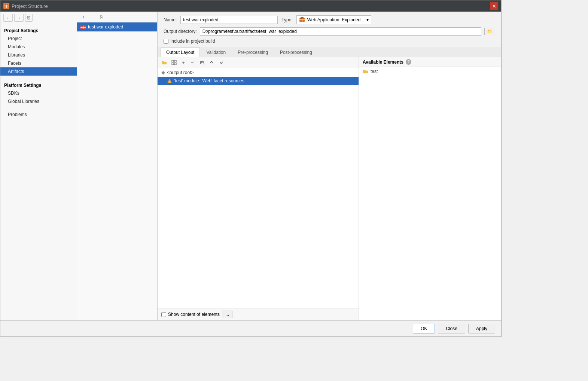 This screenshot has width=588, height=381. Describe the element at coordinates (258, 63) in the screenshot. I see `tree-toolbar: + −` at that location.